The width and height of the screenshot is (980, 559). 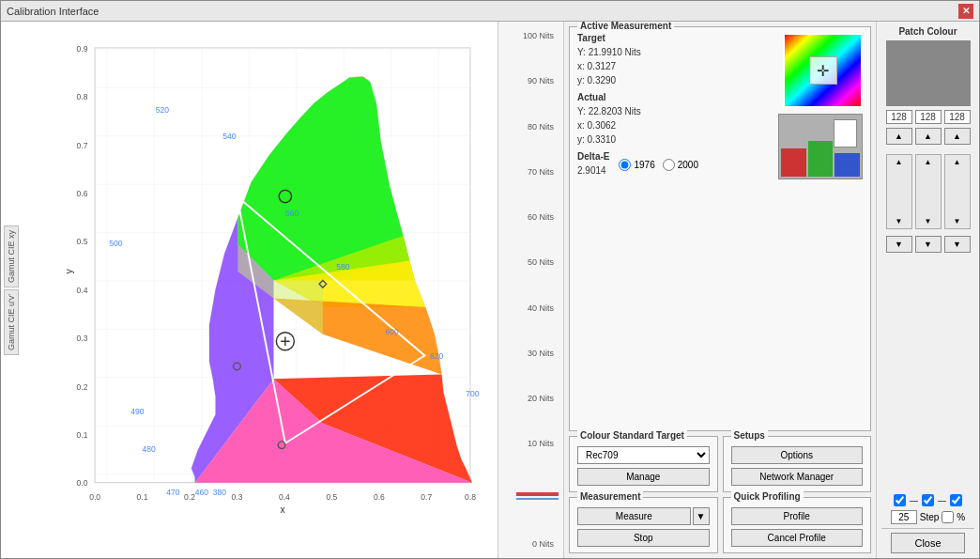 I want to click on close-section: Close, so click(x=927, y=541).